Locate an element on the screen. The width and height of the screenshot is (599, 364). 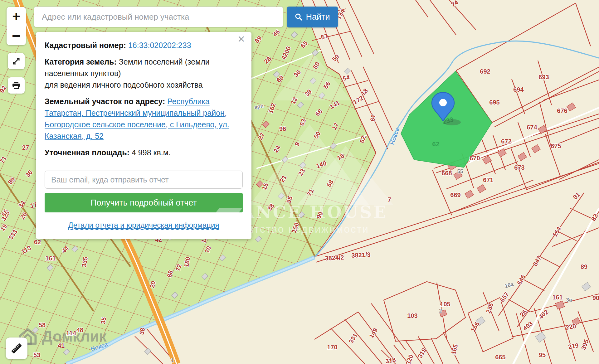
land-category-row: Категория земель: Земли поселений (земли… is located at coordinates (144, 74).